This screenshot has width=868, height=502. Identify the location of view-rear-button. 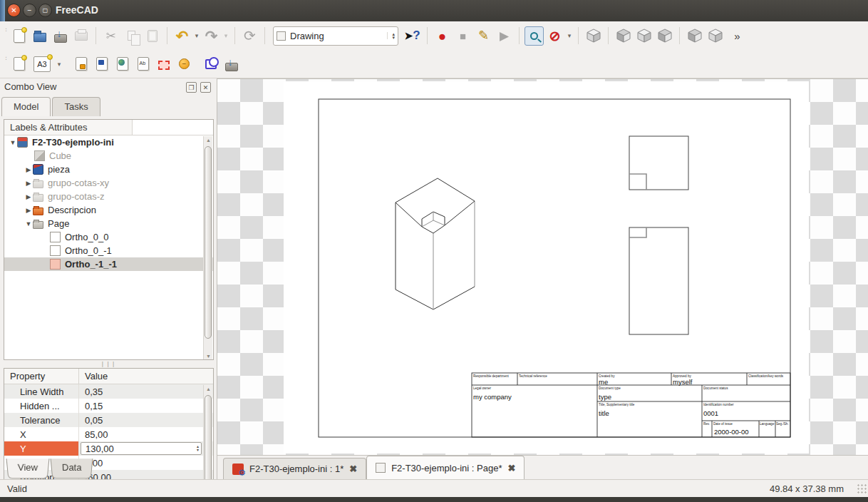
(694, 36).